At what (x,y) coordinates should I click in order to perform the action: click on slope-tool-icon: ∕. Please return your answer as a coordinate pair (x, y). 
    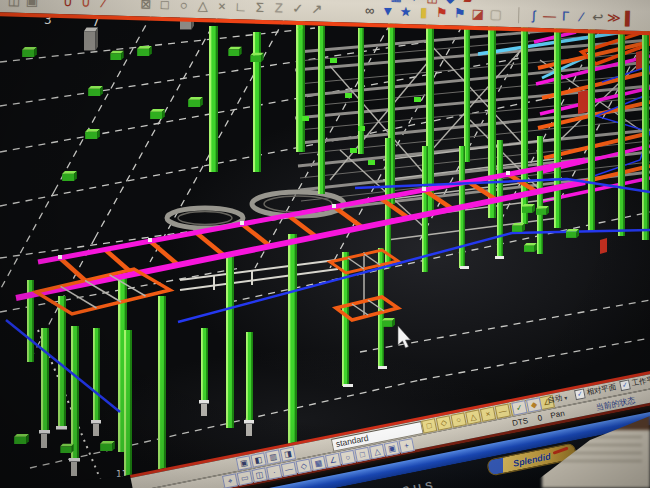
    Looking at the image, I should click on (582, 17).